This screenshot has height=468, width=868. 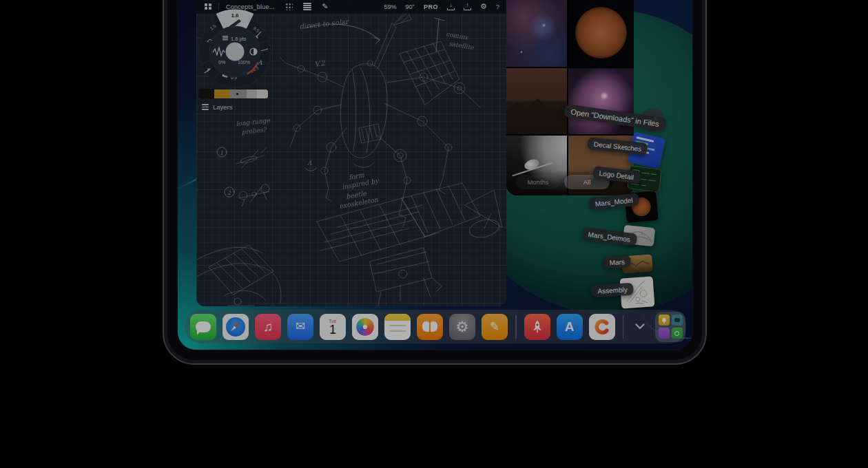 I want to click on dock-icon-settings: ⚙, so click(x=462, y=327).